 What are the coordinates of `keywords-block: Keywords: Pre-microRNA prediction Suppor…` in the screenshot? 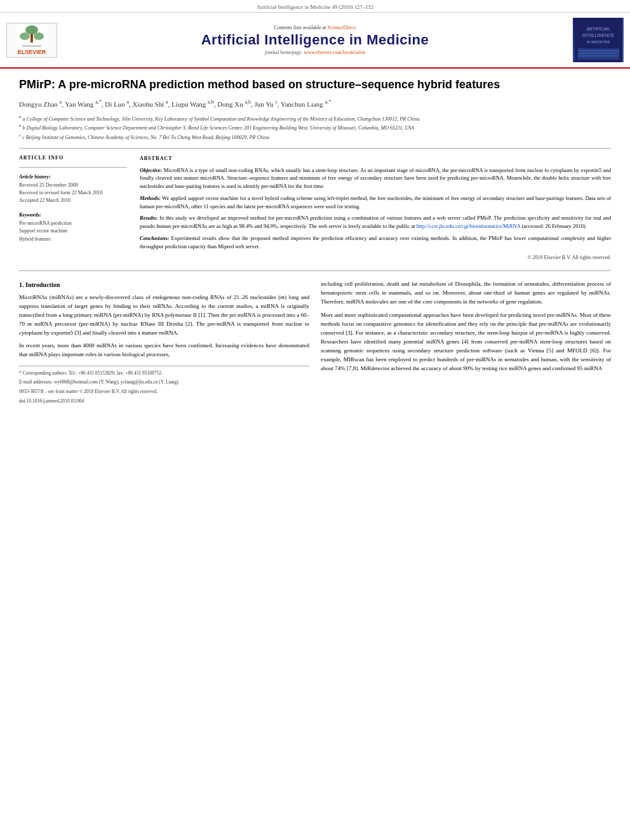 It's located at (73, 228).